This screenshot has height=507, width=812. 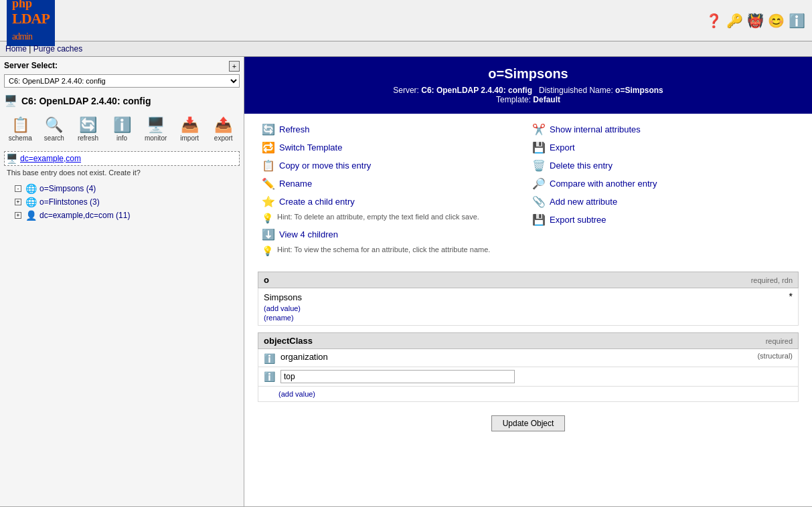 I want to click on info-icon: ℹ️, so click(x=122, y=125).